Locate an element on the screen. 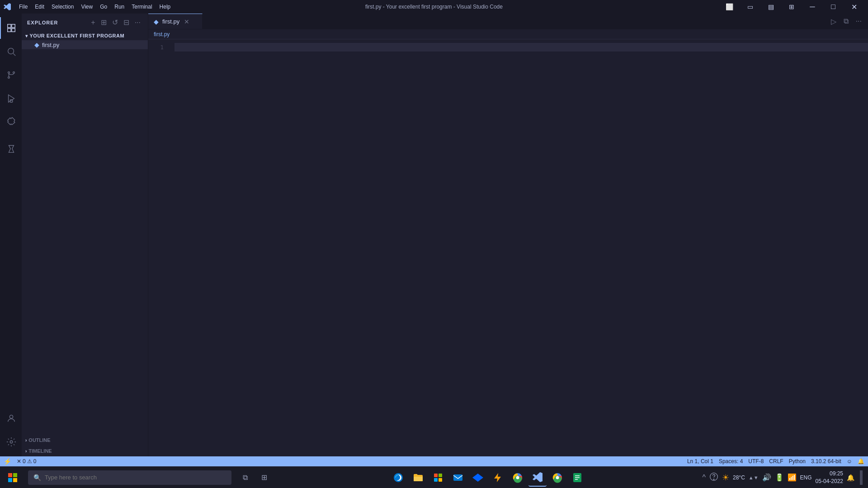  split-editor-button: ⧉ is located at coordinates (846, 21).